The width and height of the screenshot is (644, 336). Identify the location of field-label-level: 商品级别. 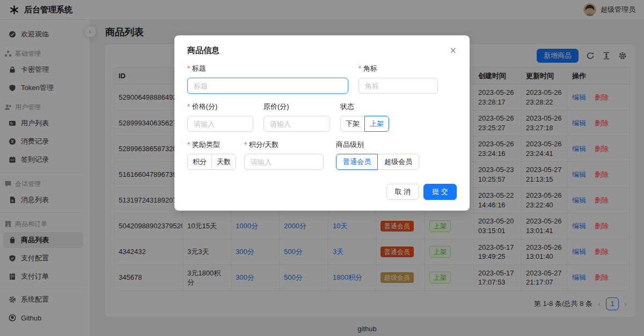
(378, 145).